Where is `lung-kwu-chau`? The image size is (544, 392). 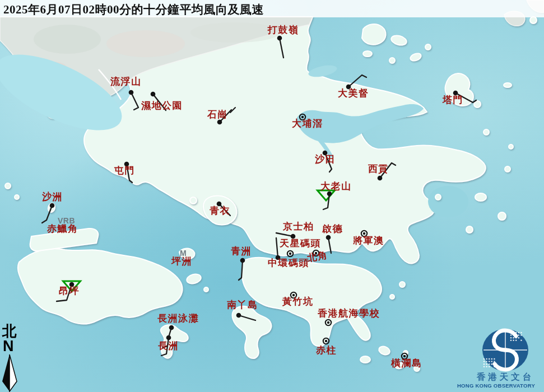 lung-kwu-chau is located at coordinates (8, 186).